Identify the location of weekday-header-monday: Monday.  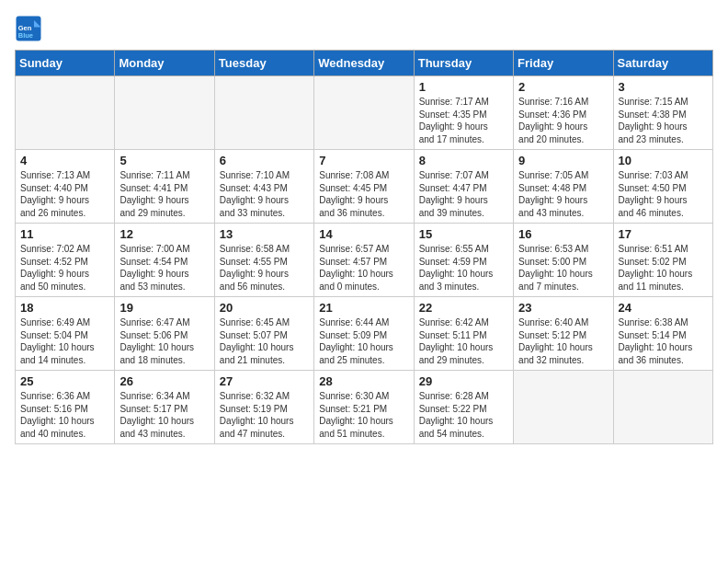
(165, 63).